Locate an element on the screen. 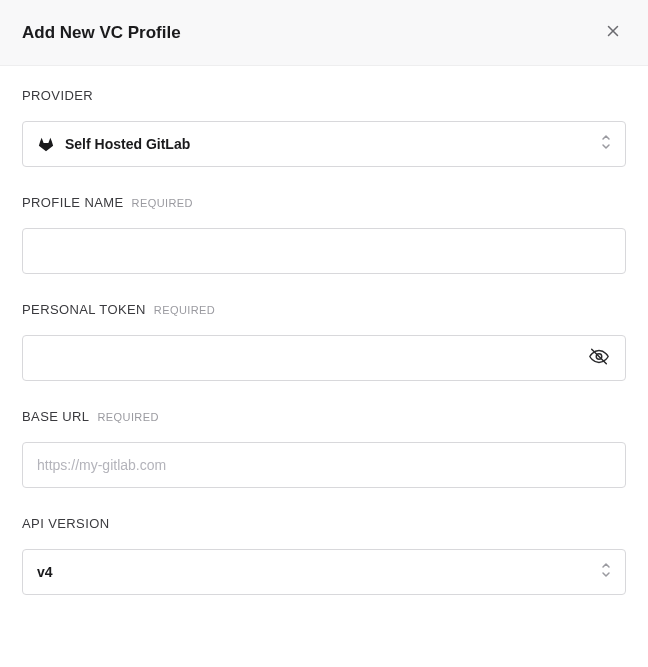 The width and height of the screenshot is (648, 667). base-url-label: BASE URL is located at coordinates (56, 416).